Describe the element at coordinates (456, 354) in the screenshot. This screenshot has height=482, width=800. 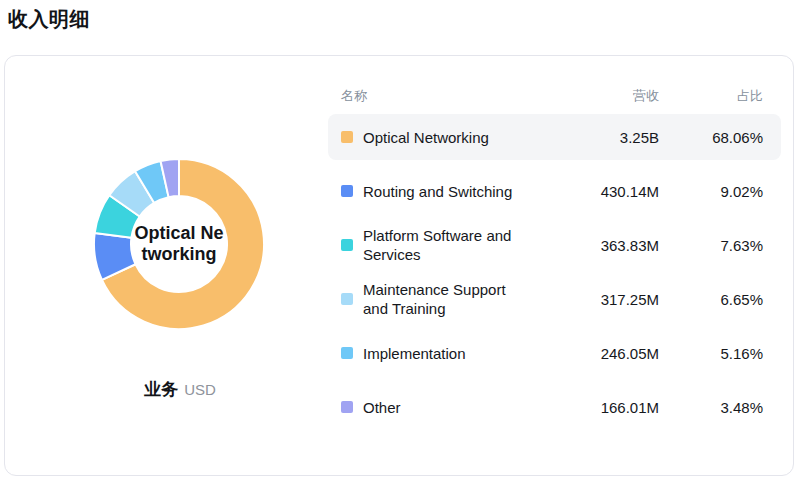
I see `series-name: Implementation` at that location.